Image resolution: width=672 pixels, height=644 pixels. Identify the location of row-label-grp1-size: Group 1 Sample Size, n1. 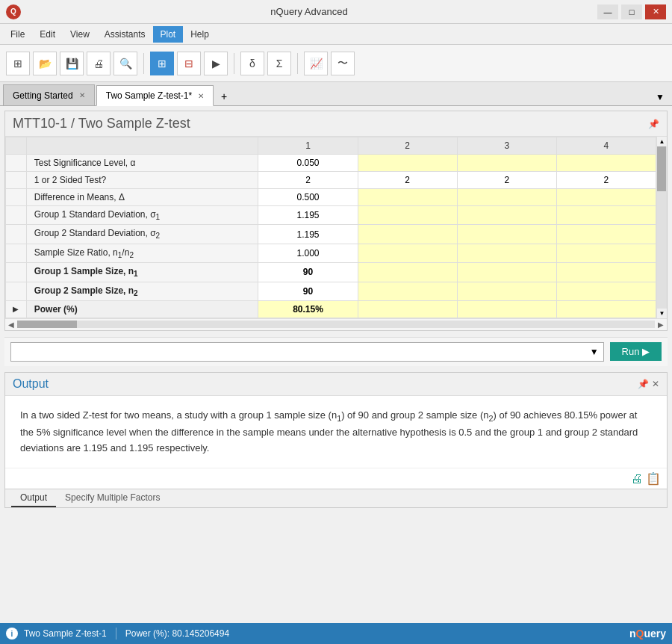
(142, 272).